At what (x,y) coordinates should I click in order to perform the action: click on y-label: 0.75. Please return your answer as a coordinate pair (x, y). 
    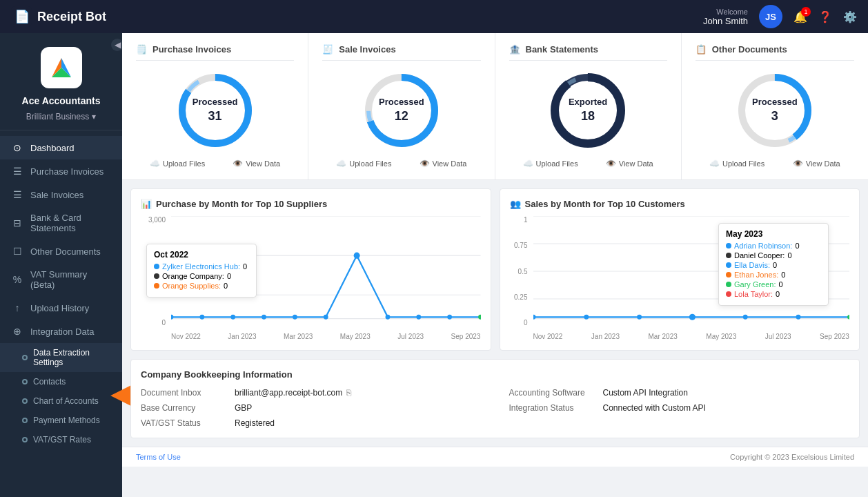
    Looking at the image, I should click on (519, 246).